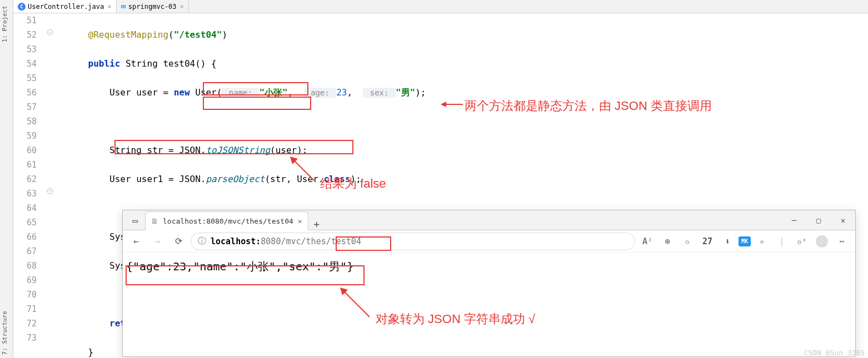  What do you see at coordinates (245, 275) in the screenshot?
I see `highlight-json-output` at bounding box center [245, 275].